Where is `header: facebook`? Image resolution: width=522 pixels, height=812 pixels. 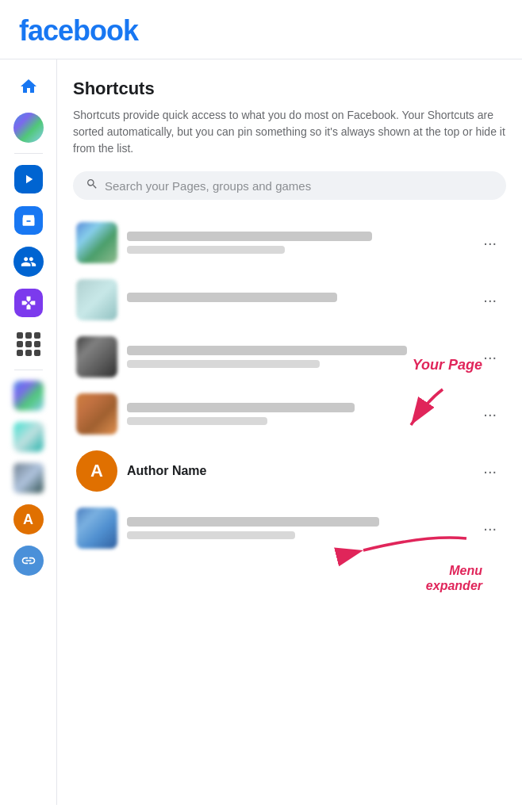 header: facebook is located at coordinates (261, 30).